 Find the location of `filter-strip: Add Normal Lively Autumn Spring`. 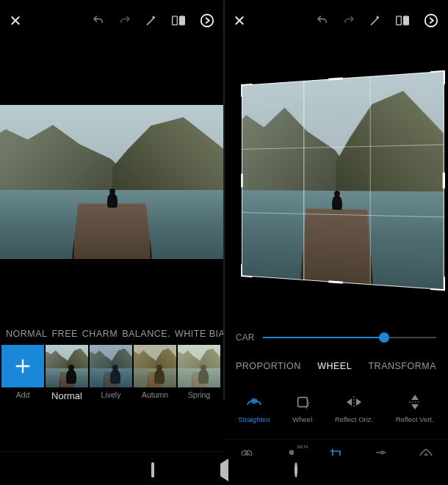

filter-strip: Add Normal Lively Autumn Spring is located at coordinates (112, 376).